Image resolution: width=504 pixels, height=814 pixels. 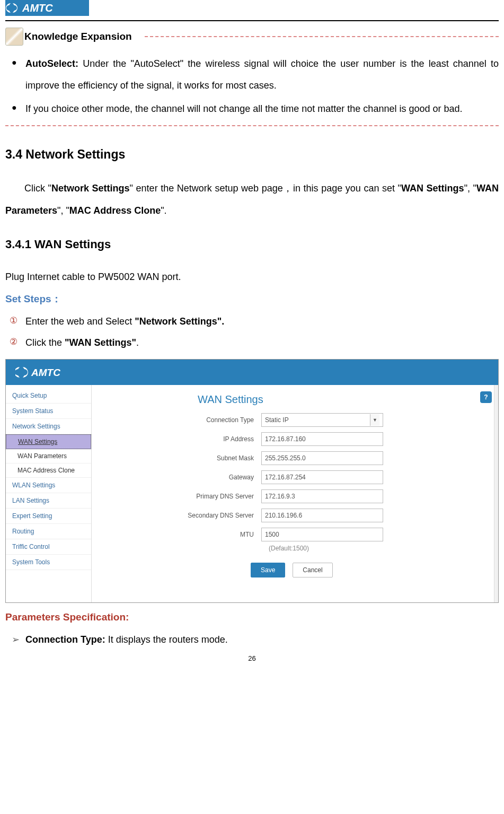 What do you see at coordinates (49, 471) in the screenshot?
I see `sidebar-sub-mac-address-clone: MAC Address Clone` at bounding box center [49, 471].